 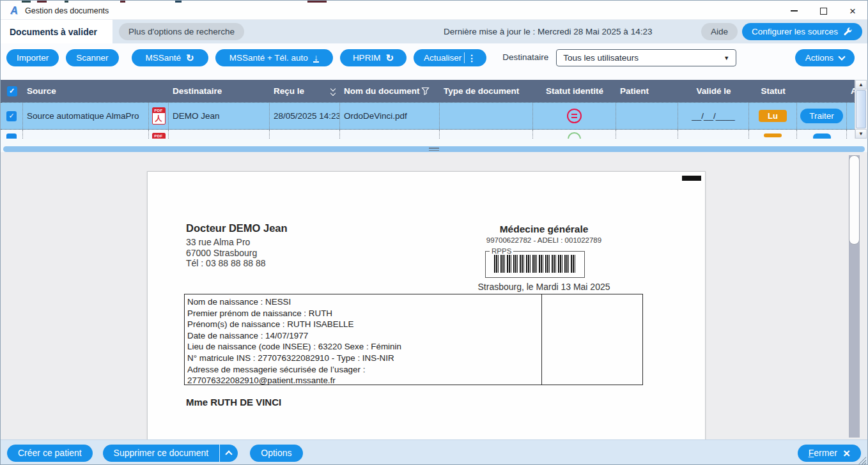 What do you see at coordinates (219, 91) in the screenshot?
I see `column-header-destinataire: Destinataire` at bounding box center [219, 91].